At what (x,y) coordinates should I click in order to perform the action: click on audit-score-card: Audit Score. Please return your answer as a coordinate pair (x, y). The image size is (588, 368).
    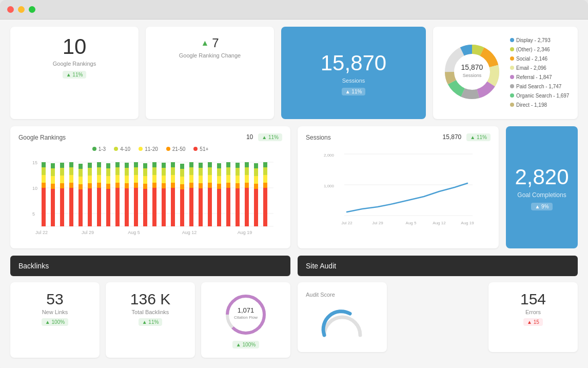
    Looking at the image, I should click on (342, 317).